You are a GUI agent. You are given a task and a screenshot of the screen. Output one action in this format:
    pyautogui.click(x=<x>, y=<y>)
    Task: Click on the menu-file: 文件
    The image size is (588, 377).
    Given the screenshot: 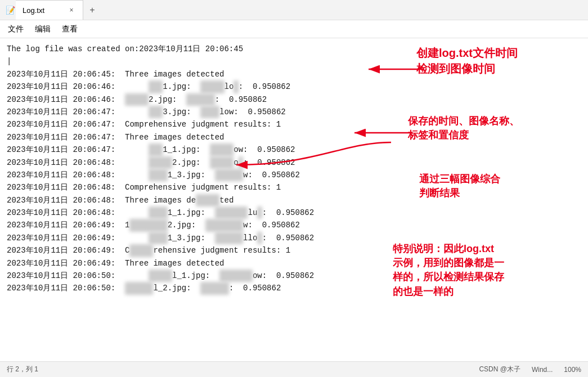 What is the action you would take?
    pyautogui.click(x=16, y=29)
    